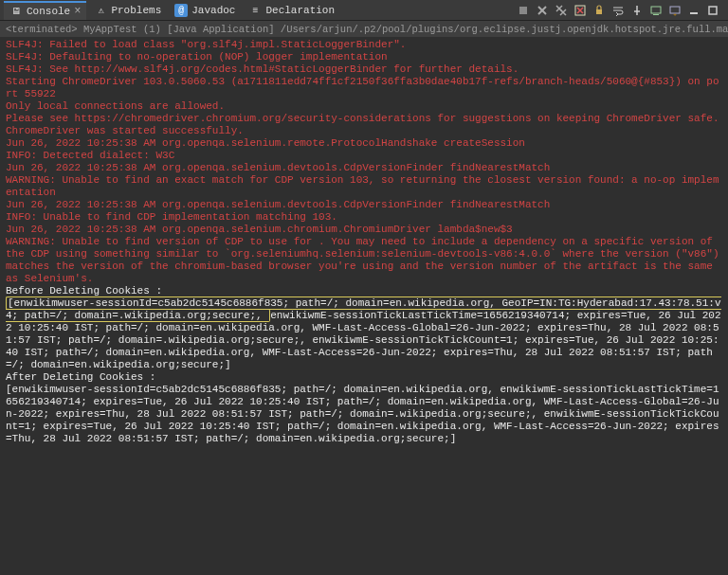  Describe the element at coordinates (364, 45) in the screenshot. I see `console-line: SLF4J: Failed to load class "org.slf4j.i…` at that location.